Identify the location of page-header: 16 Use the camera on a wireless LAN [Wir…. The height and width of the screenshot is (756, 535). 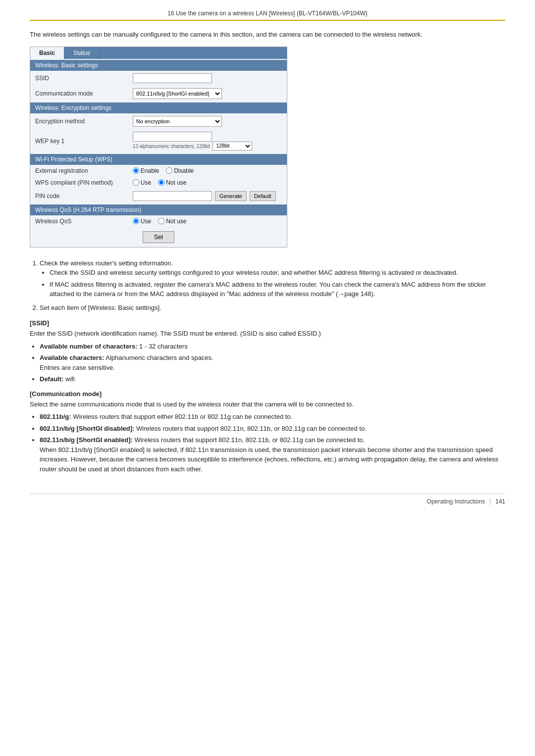
(268, 15).